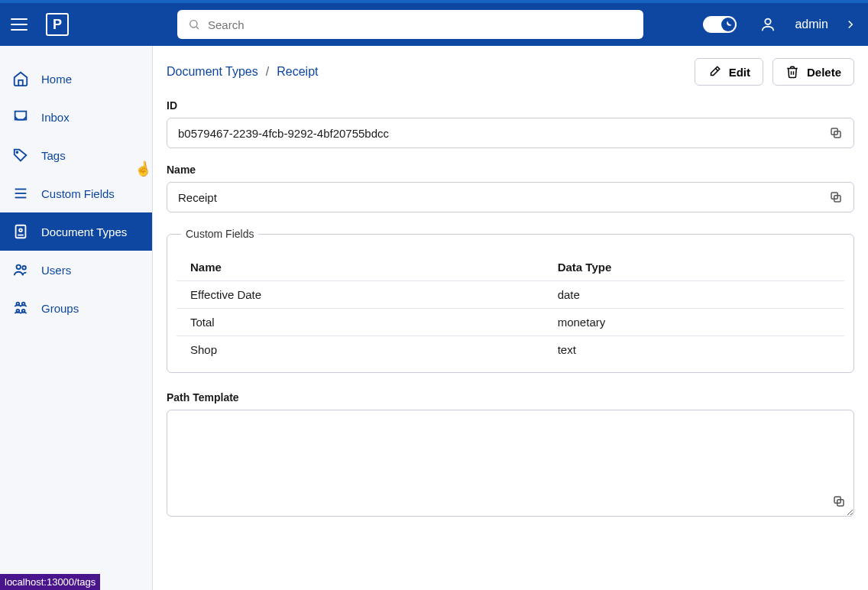 The width and height of the screenshot is (868, 590). What do you see at coordinates (824, 72) in the screenshot?
I see `delete-button-label: Delete` at bounding box center [824, 72].